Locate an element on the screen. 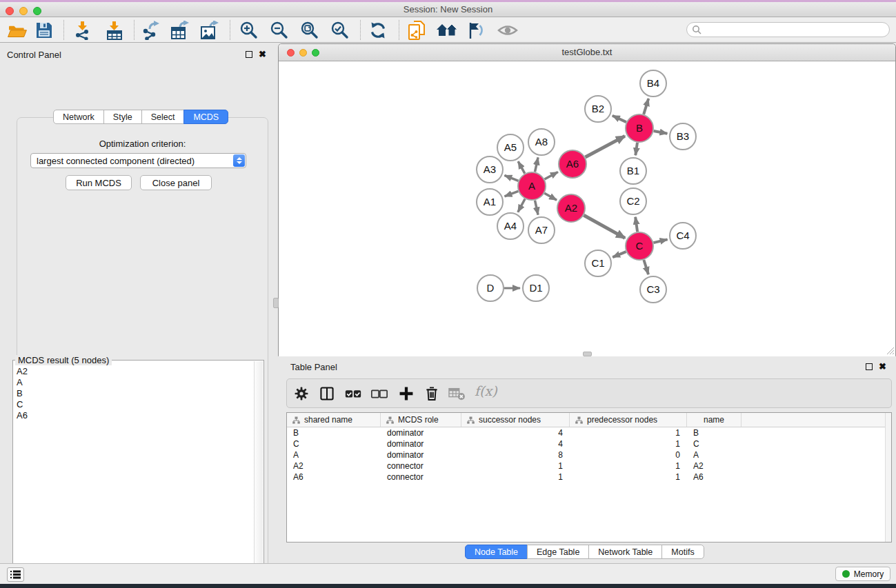 The height and width of the screenshot is (588, 896). column-header-mcds-role: MCDS role is located at coordinates (421, 420).